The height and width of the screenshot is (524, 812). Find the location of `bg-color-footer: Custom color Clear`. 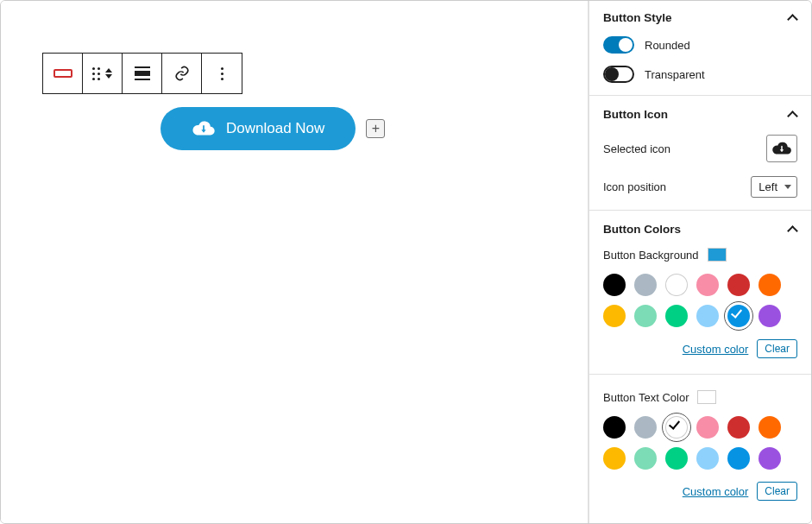

bg-color-footer: Custom color Clear is located at coordinates (701, 349).